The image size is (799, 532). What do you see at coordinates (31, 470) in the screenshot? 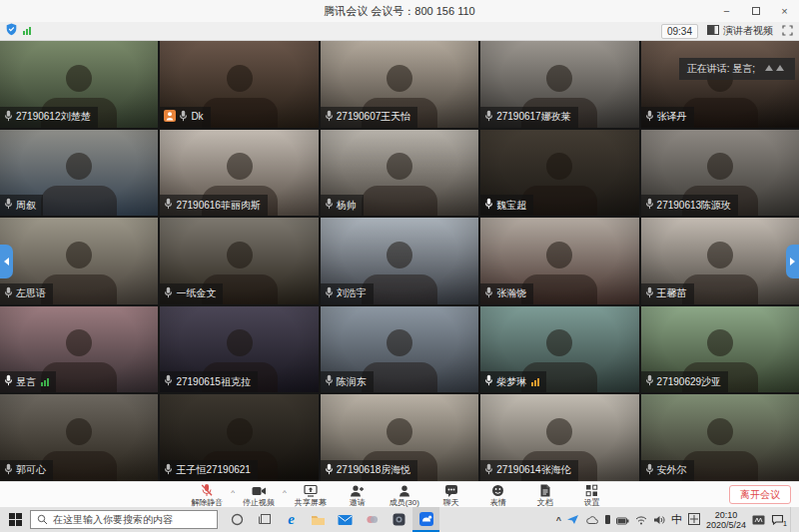
I see `participant-name: 郭可心` at bounding box center [31, 470].